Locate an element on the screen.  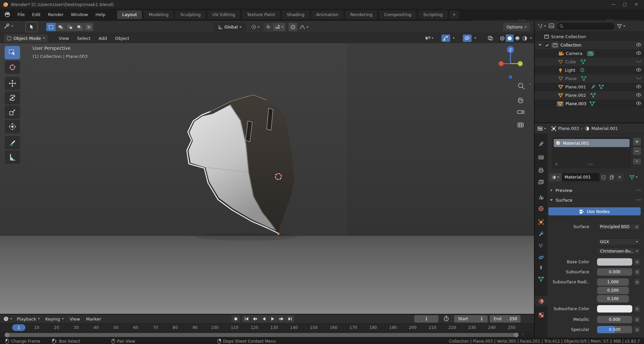
tool-scale is located at coordinates (12, 112).